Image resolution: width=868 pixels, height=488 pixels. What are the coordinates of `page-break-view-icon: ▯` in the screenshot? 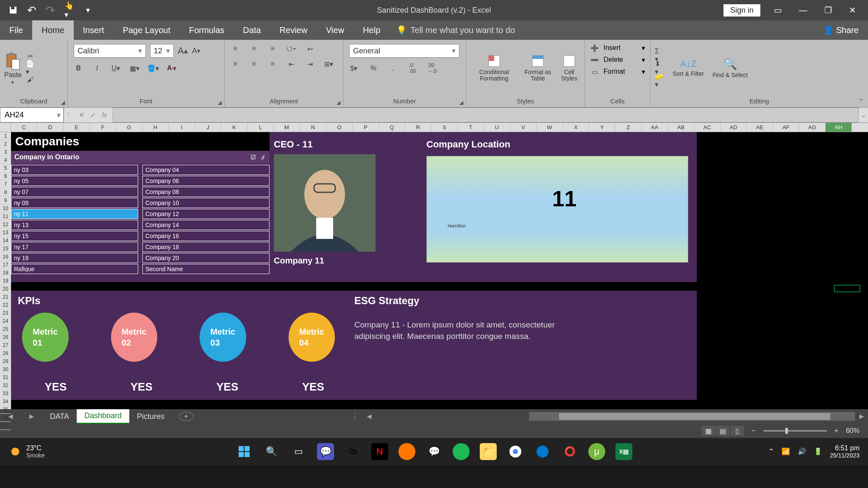 It's located at (737, 431).